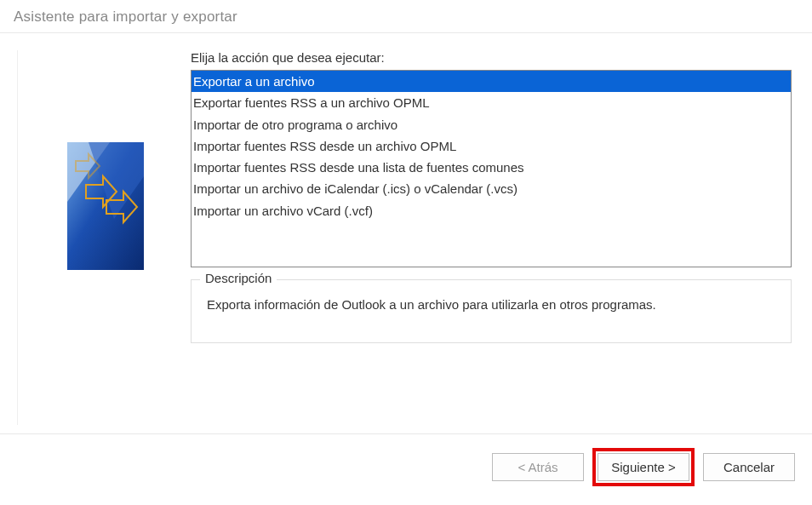 Image resolution: width=812 pixels, height=505 pixels. Describe the element at coordinates (749, 467) in the screenshot. I see `cancel-button: Cancelar` at that location.